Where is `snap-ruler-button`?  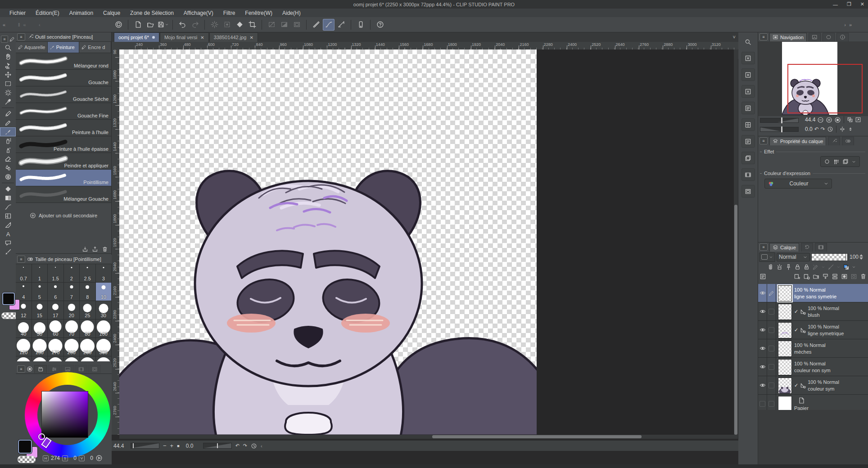 snap-ruler-button is located at coordinates (316, 25).